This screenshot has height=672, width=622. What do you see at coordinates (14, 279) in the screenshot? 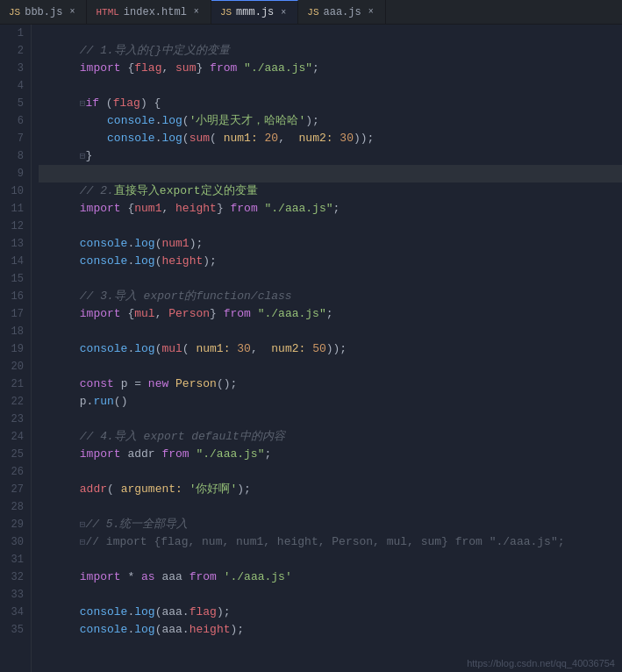
I see `line-num-15: 15` at bounding box center [14, 279].